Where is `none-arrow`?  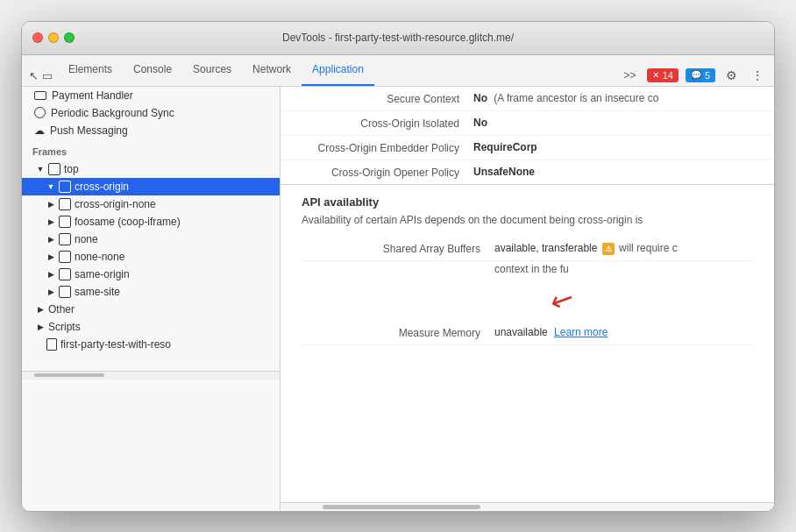
none-arrow is located at coordinates (51, 239).